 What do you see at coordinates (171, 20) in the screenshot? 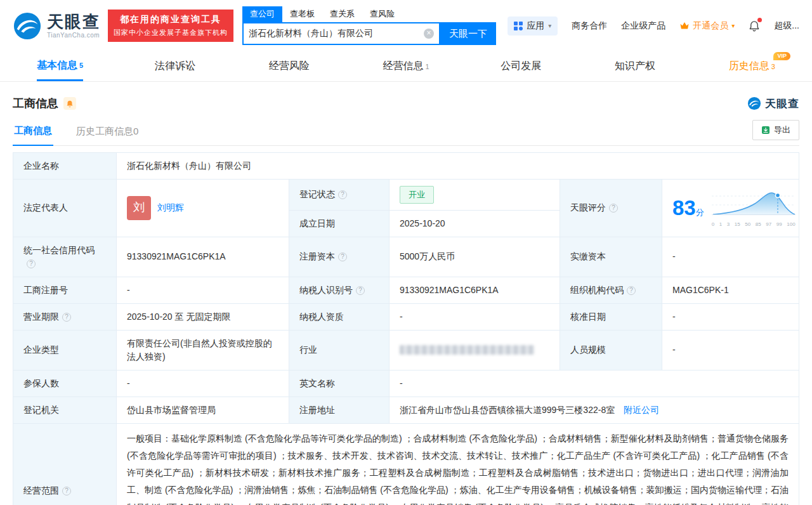
I see `promo-line1: 都在用的商业查询工具` at bounding box center [171, 20].